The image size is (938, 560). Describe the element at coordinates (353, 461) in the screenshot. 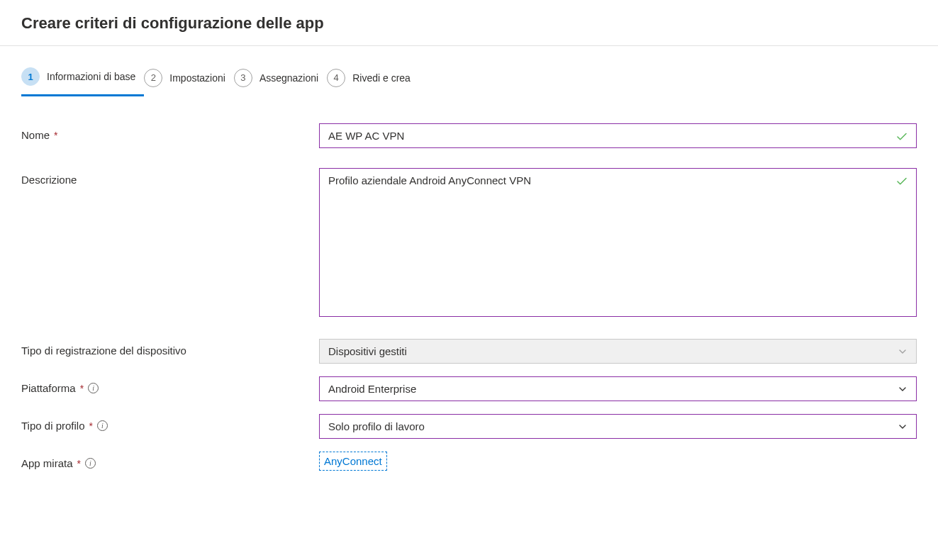

I see `targeted-app-link: AnyConnect` at that location.